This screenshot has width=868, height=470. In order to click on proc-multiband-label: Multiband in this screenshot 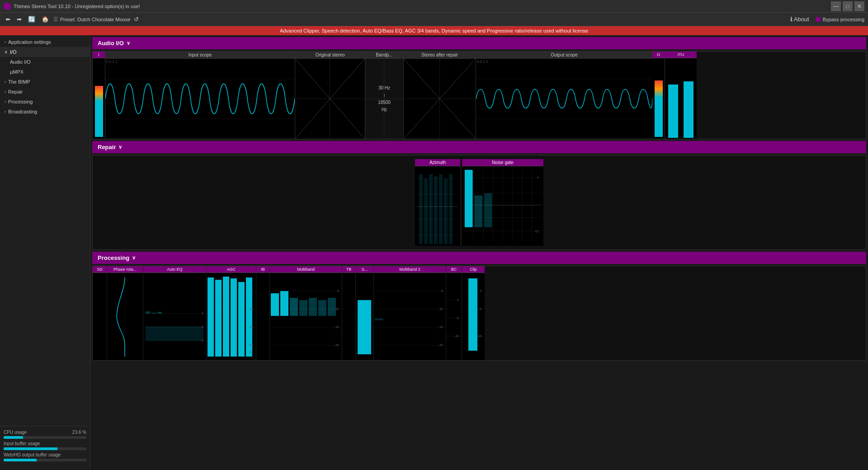, I will do `click(306, 269)`.